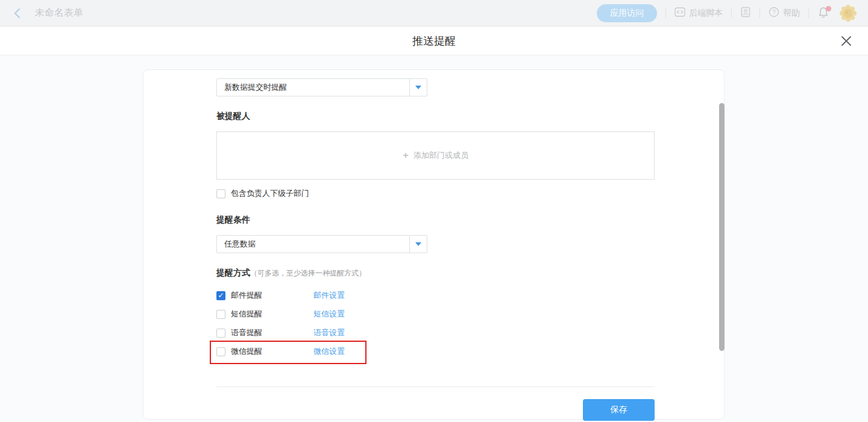 This screenshot has height=422, width=868. What do you see at coordinates (272, 295) in the screenshot?
I see `email-reminder-label: 邮件提醒` at bounding box center [272, 295].